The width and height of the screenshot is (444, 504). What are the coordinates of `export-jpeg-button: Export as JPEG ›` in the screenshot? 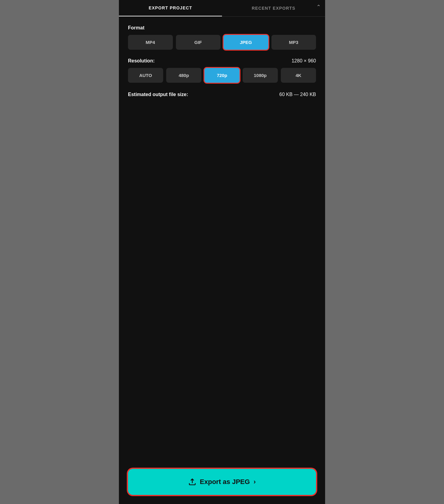 It's located at (222, 482).